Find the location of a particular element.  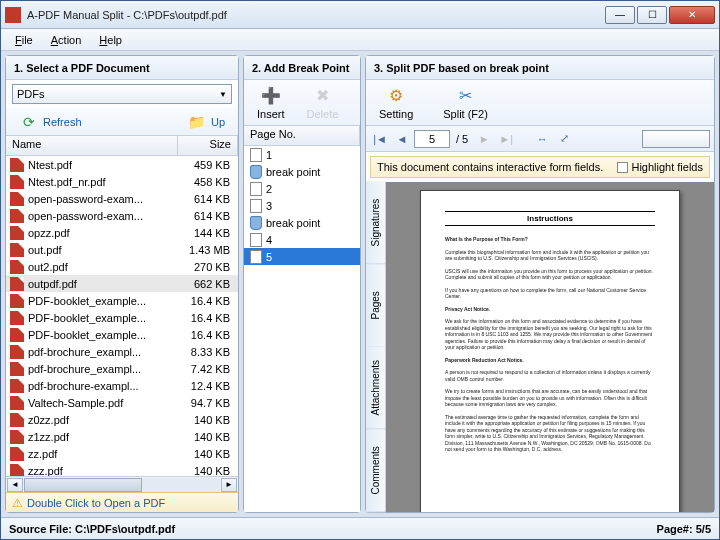

menu-file: File is located at coordinates (24, 40).